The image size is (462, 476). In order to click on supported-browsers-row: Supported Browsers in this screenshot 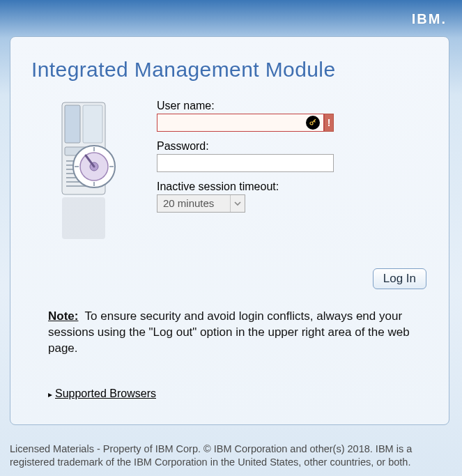, I will do `click(230, 394)`.